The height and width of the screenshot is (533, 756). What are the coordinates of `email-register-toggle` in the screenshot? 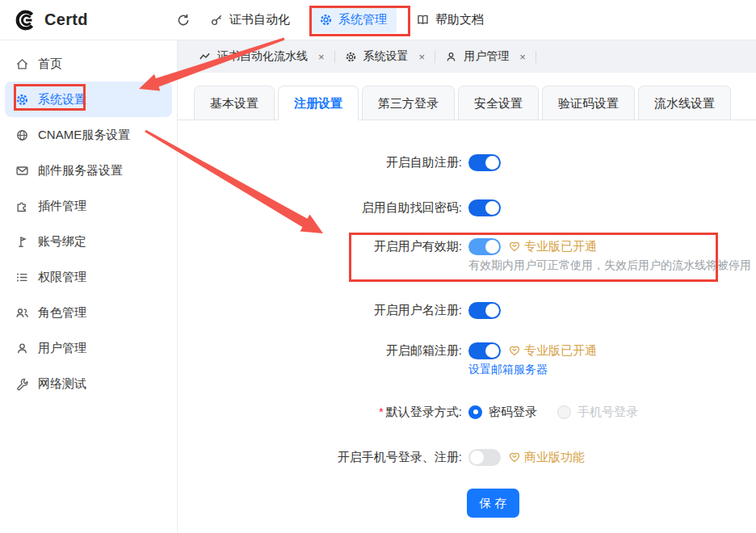 It's located at (485, 350).